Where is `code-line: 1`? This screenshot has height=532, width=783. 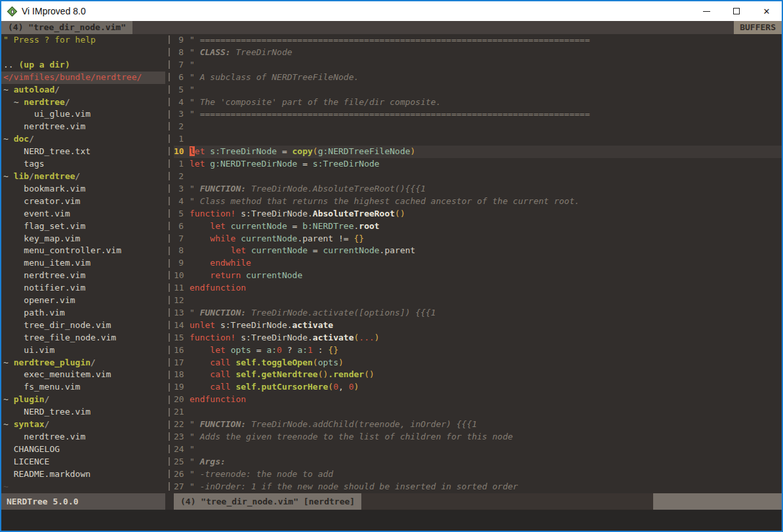 code-line: 1 is located at coordinates (477, 139).